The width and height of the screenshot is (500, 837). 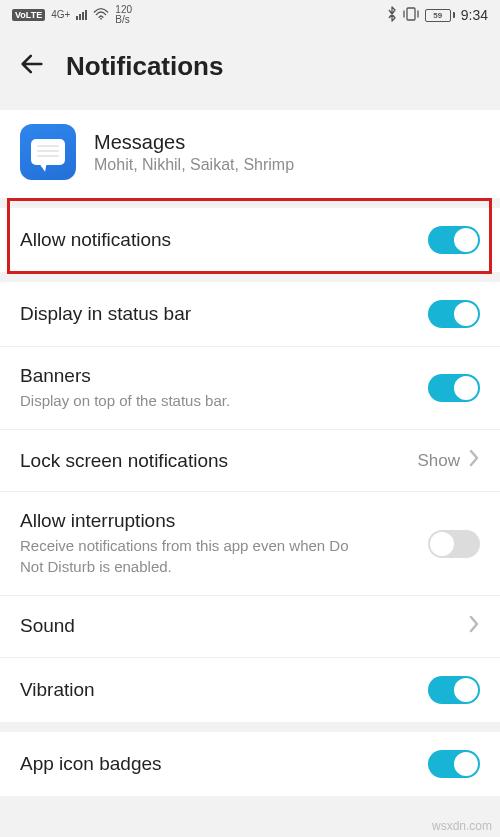 I want to click on vibration-toggle, so click(x=454, y=690).